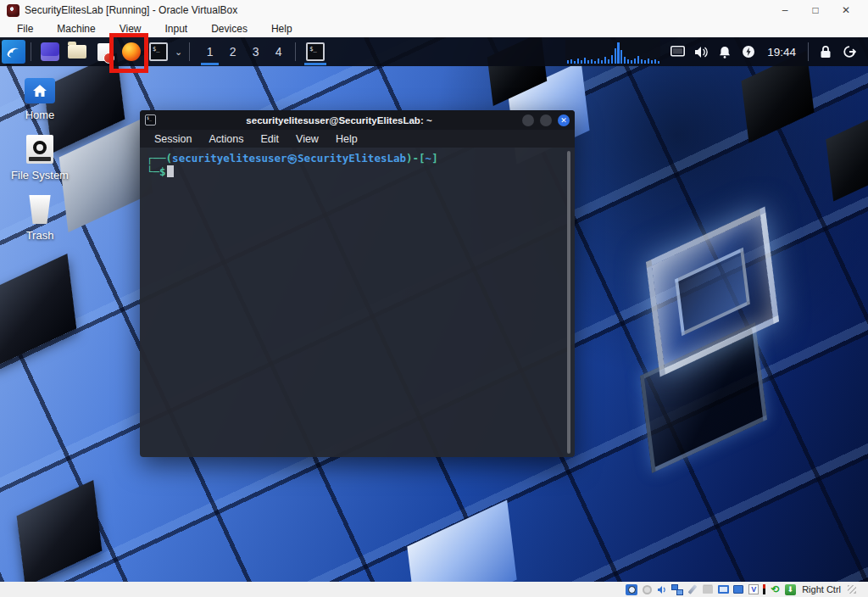 The height and width of the screenshot is (597, 868). Describe the element at coordinates (229, 158) in the screenshot. I see `prompt-user: securityelitesuser` at that location.